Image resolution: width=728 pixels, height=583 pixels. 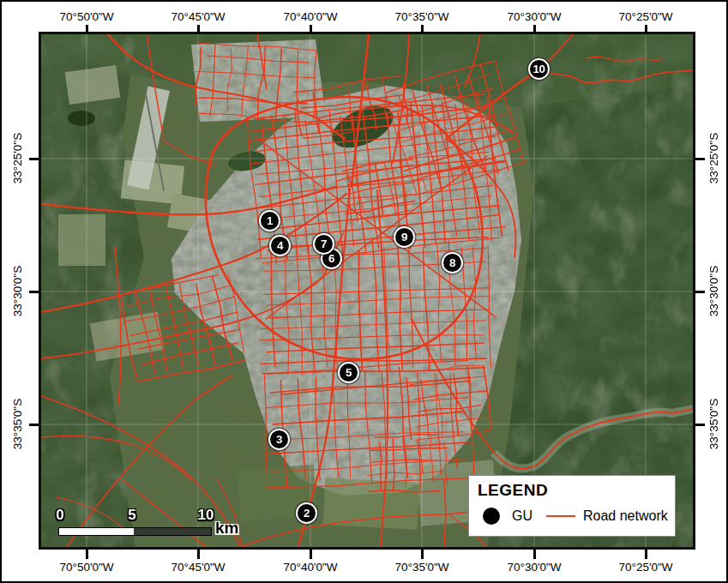 What do you see at coordinates (60, 515) in the screenshot?
I see `scale-bar-number: 0` at bounding box center [60, 515].